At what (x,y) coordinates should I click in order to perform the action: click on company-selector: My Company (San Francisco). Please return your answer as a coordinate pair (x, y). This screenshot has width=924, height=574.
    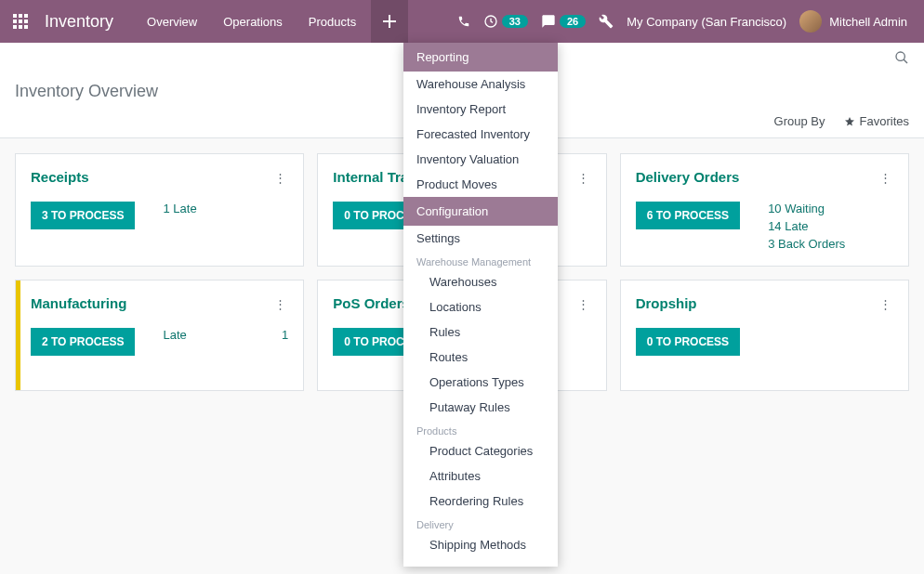
    Looking at the image, I should click on (706, 22).